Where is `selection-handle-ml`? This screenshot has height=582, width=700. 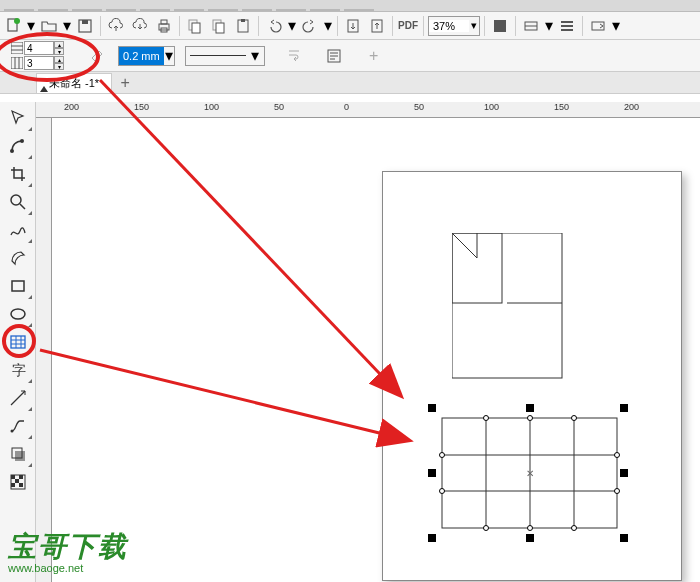 selection-handle-ml is located at coordinates (432, 473).